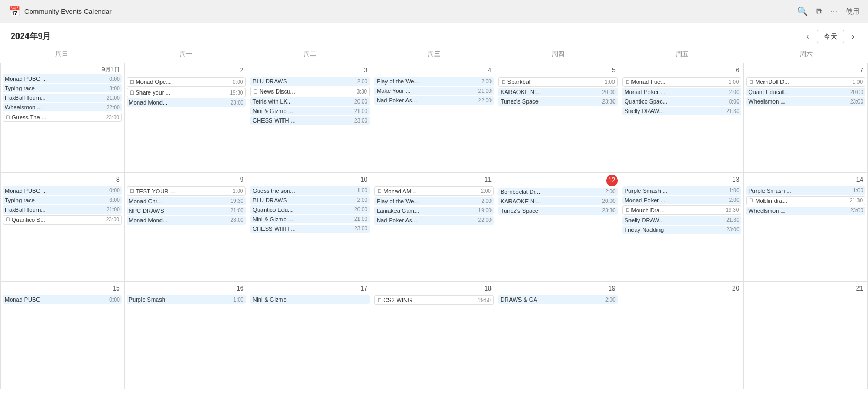 This screenshot has height=402, width=868. Describe the element at coordinates (310, 210) in the screenshot. I see `event-item: Quantico Edu...20:00` at that location.